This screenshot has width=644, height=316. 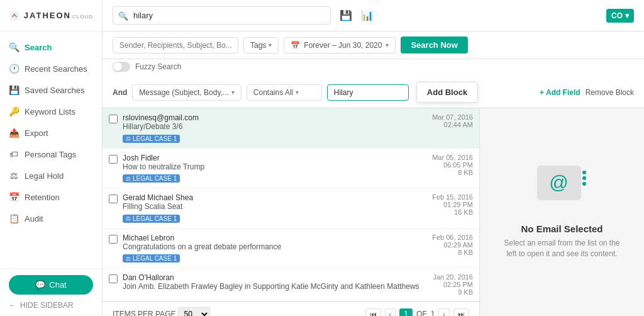 What do you see at coordinates (51, 90) in the screenshot?
I see `sidebar-item-saved-searches: 💾 Saved Searches` at bounding box center [51, 90].